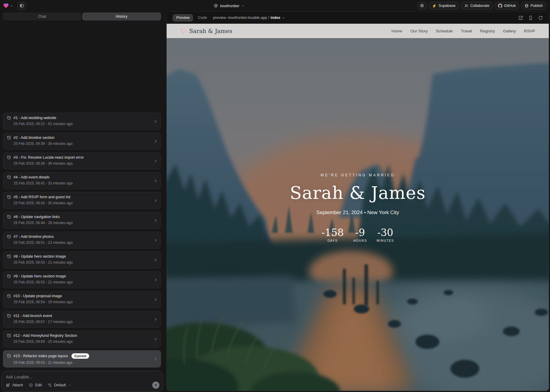  Describe the element at coordinates (42, 16) in the screenshot. I see `tab-chat: Chat` at that location.